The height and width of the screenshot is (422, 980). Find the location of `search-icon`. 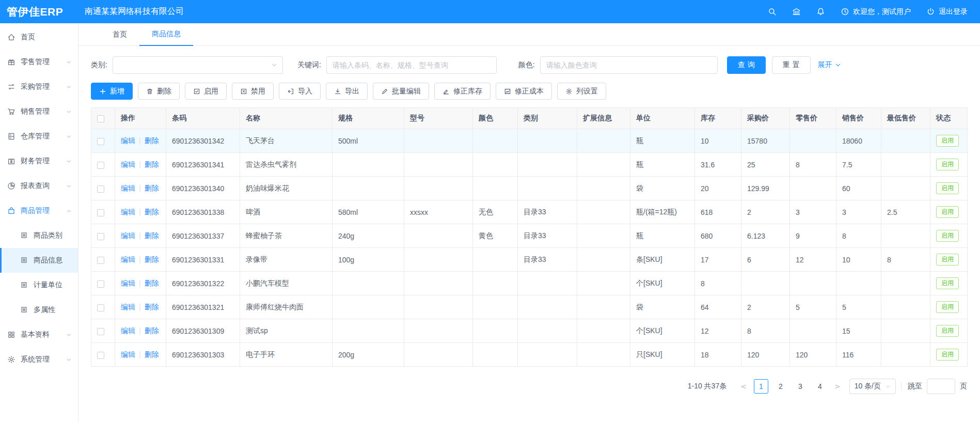

search-icon is located at coordinates (772, 11).